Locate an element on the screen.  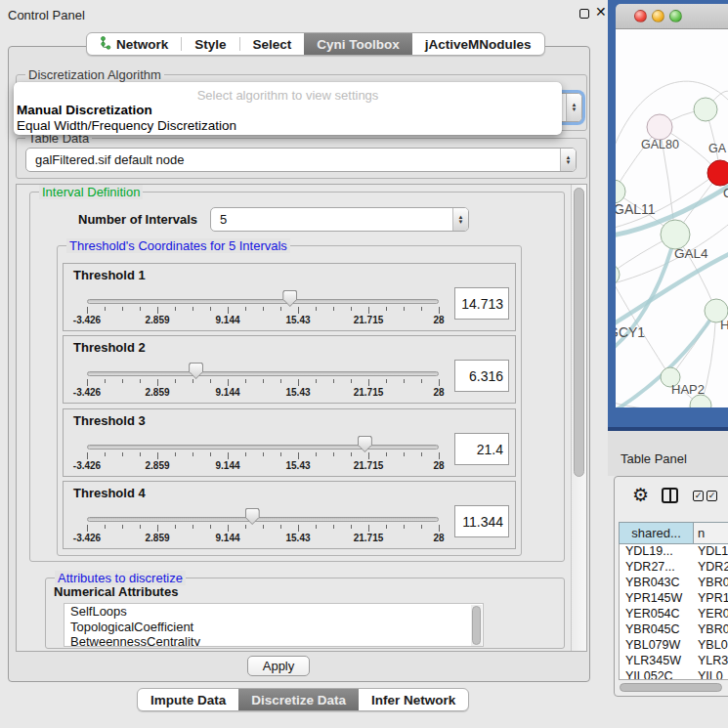
interval-definition-label: Interval Definition is located at coordinates (91, 192).